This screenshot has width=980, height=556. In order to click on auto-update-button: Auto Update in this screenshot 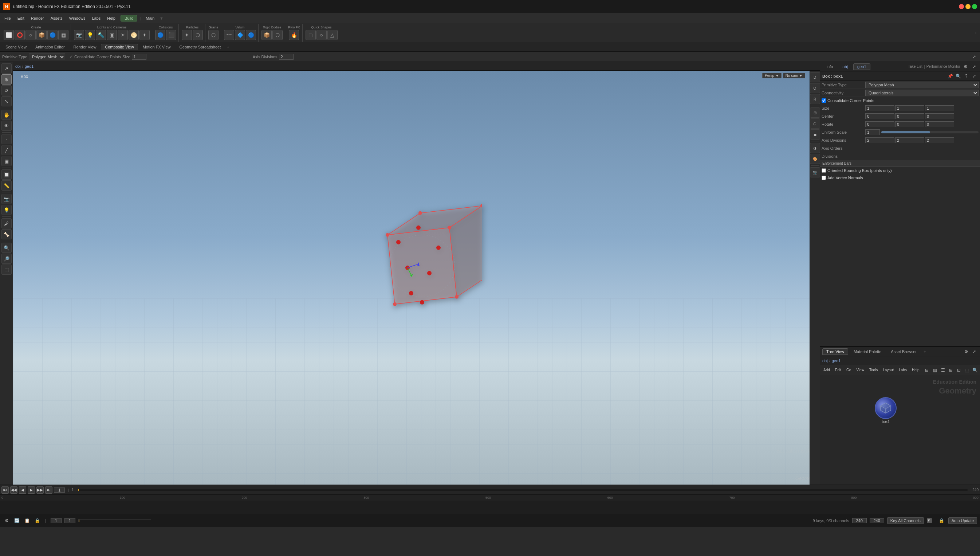, I will do `click(962, 521)`.